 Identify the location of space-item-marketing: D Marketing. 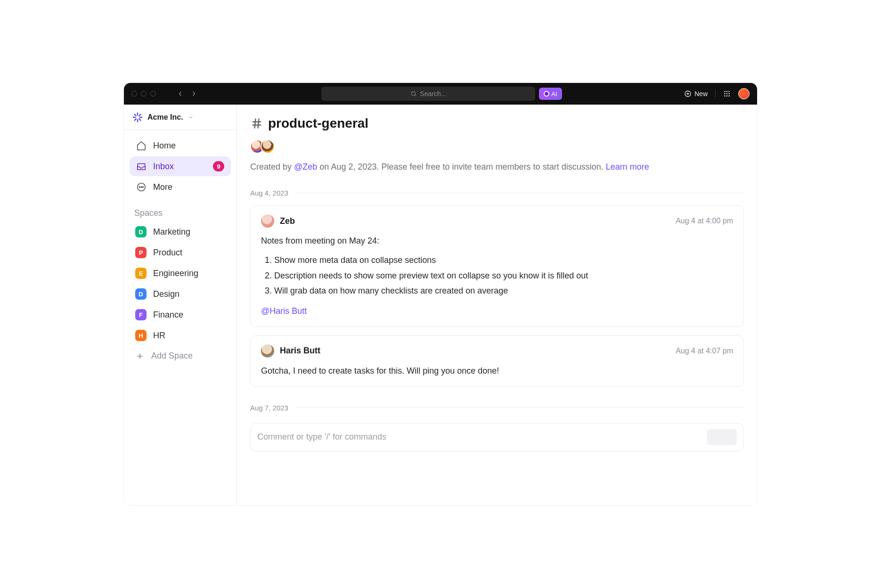
(180, 232).